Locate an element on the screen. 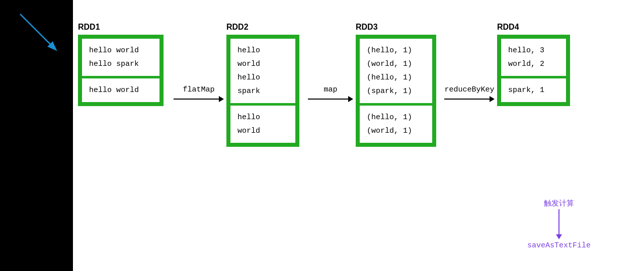  rdd3-box1-line3: (hello, 1) is located at coordinates (396, 77).